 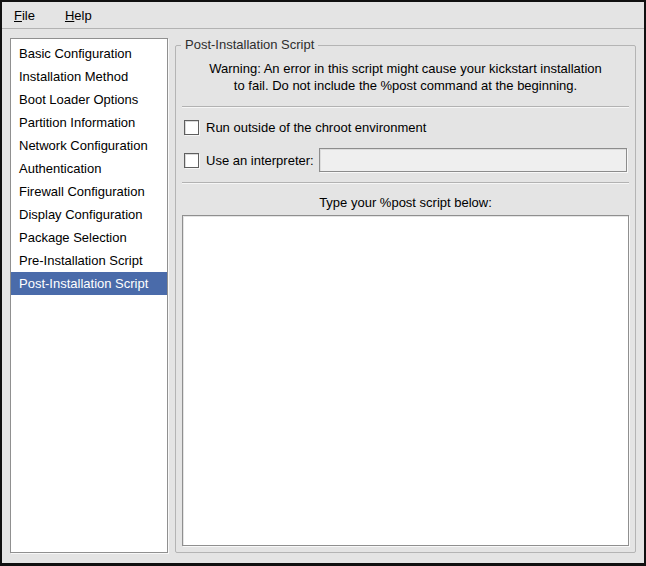 What do you see at coordinates (192, 160) in the screenshot?
I see `interpreter-checkbox` at bounding box center [192, 160].